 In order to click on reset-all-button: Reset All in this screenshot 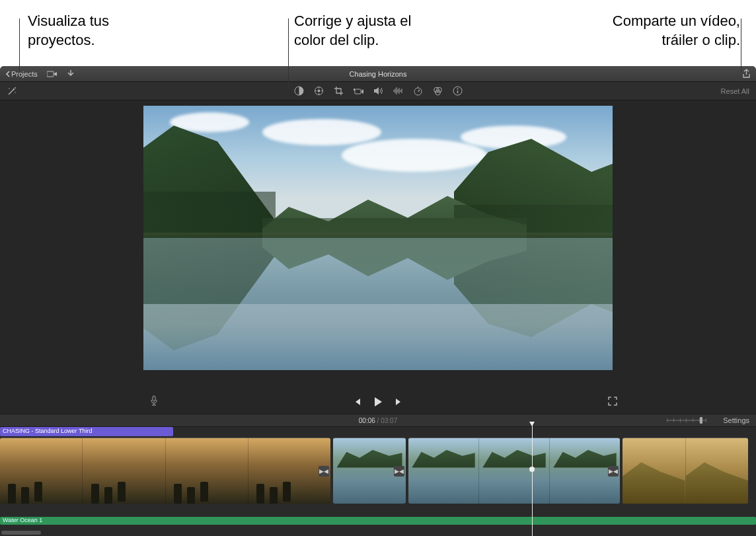, I will do `click(735, 91)`.